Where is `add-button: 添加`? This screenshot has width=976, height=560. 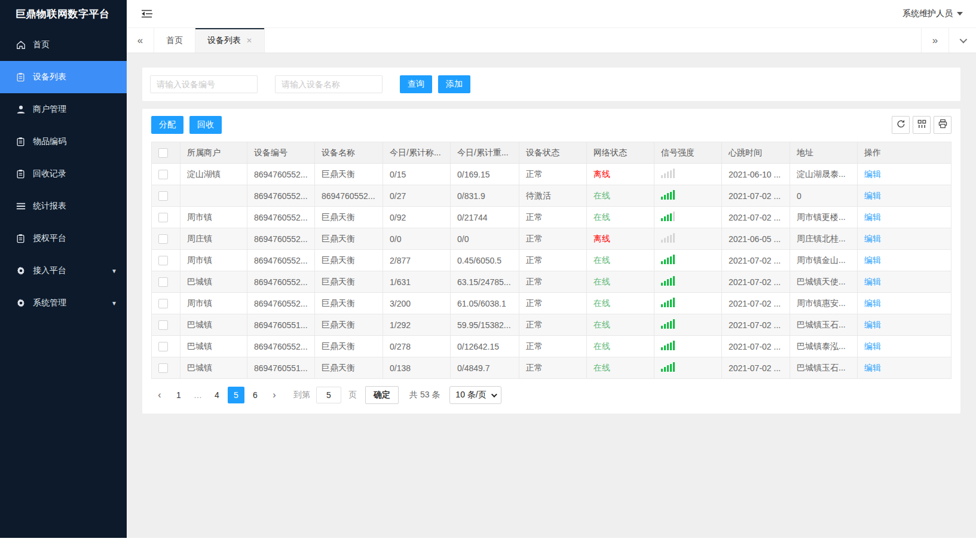
add-button: 添加 is located at coordinates (454, 84).